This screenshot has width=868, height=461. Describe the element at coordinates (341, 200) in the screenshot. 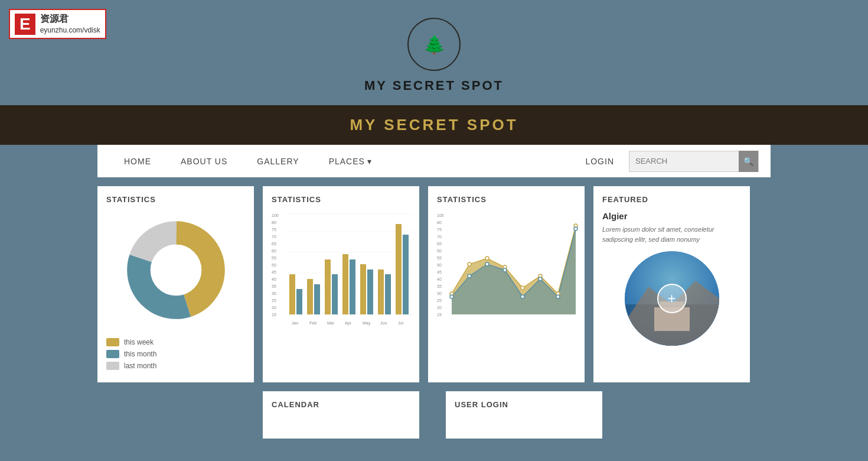

I see `stats2-title: STATISTICS` at that location.